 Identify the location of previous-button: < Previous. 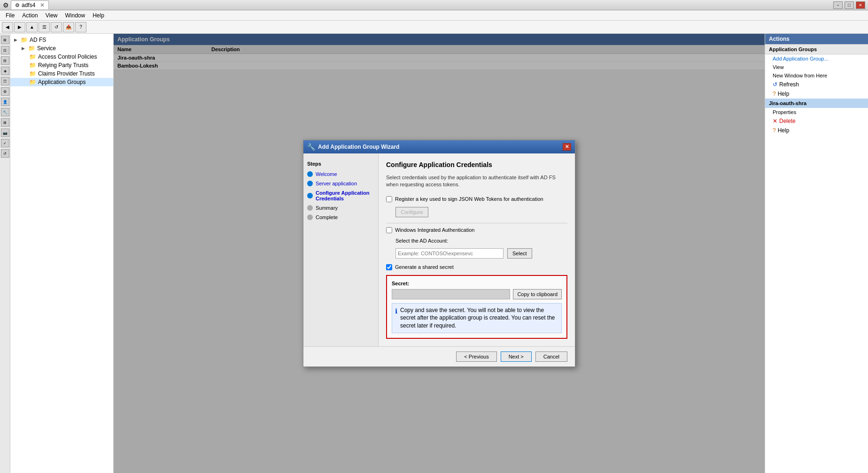
(476, 357).